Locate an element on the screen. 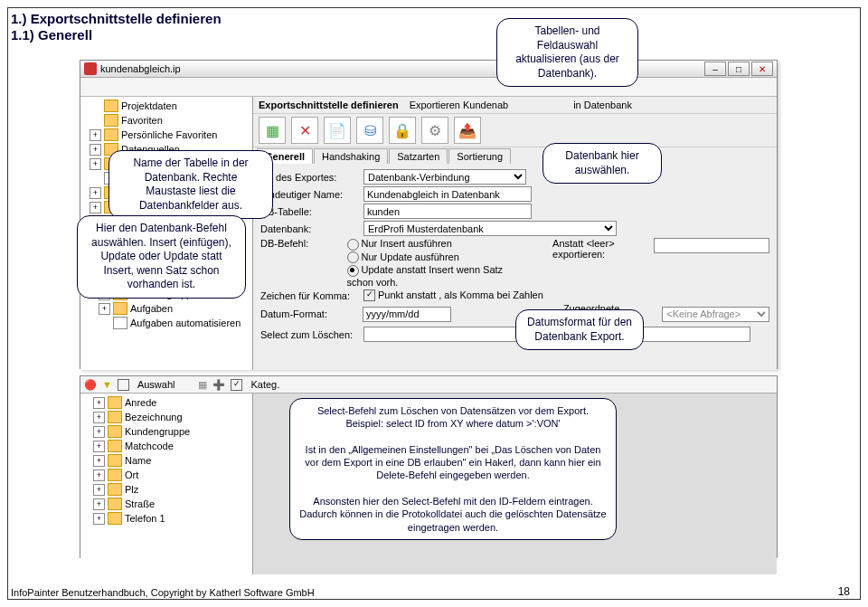  label-anstatt: Anstatt <leer> exportieren: is located at coordinates (601, 249).